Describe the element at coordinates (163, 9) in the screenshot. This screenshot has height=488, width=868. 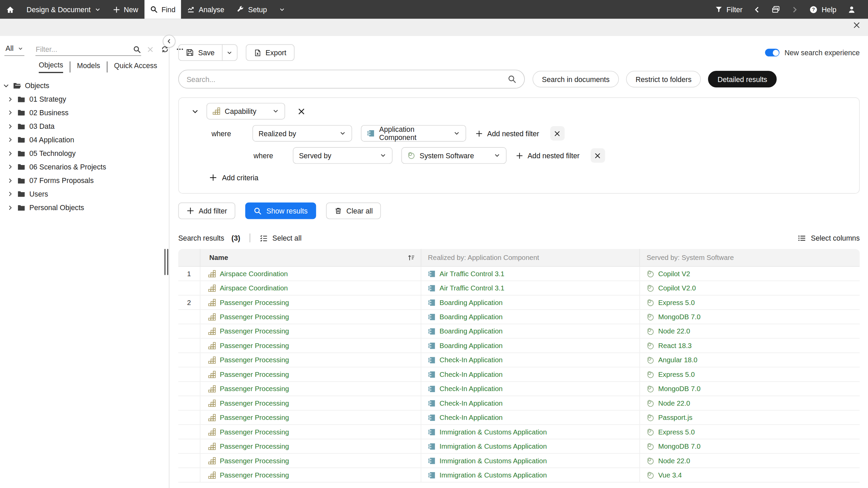
I see `nav-find-tab-active: Find` at that location.